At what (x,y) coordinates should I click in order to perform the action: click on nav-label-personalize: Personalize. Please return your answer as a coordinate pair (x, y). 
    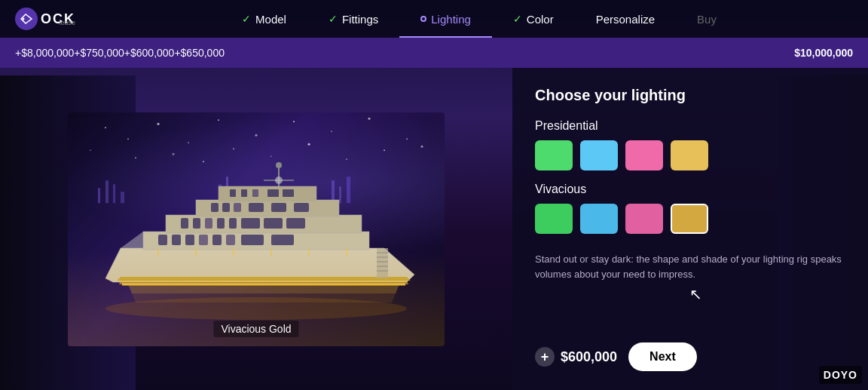
    Looking at the image, I should click on (625, 20).